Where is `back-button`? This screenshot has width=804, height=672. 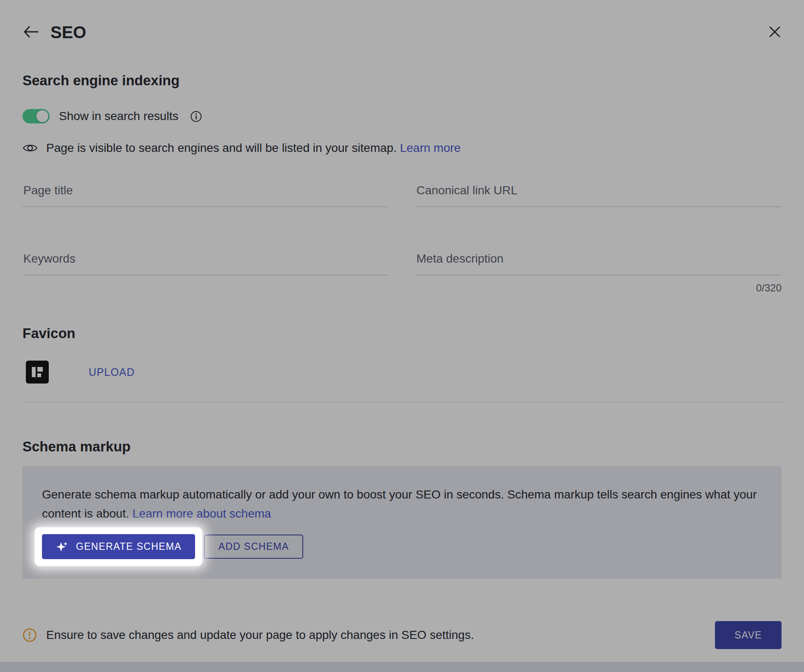
back-button is located at coordinates (31, 32).